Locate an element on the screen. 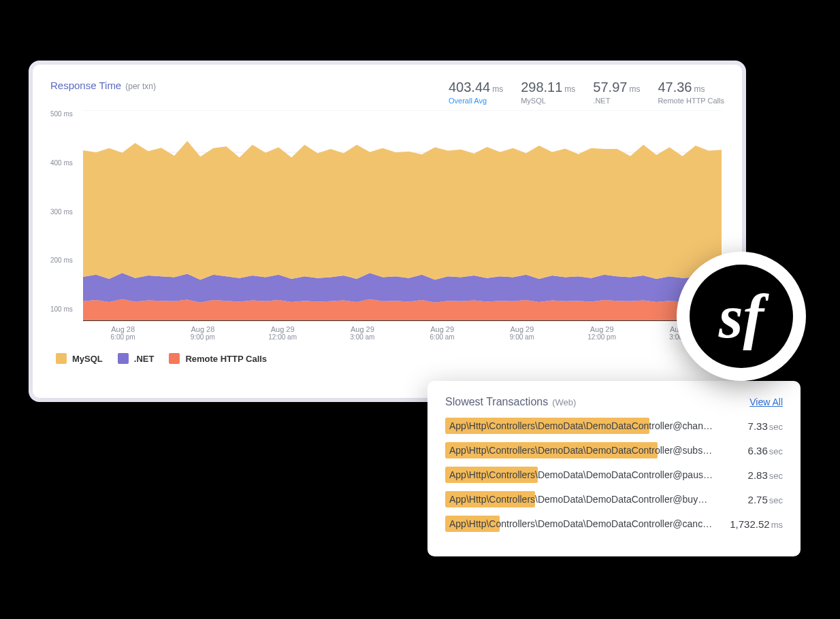 This screenshot has height=619, width=840. x-tick: Aug 289:00 pm is located at coordinates (203, 333).